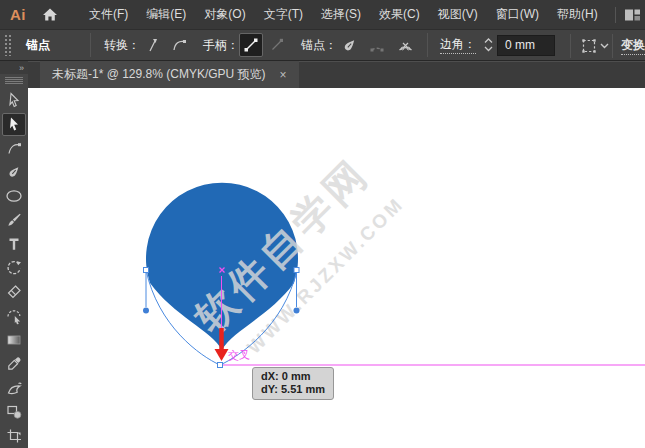 The height and width of the screenshot is (448, 645). Describe the element at coordinates (377, 45) in the screenshot. I see `connect-endpoints-button` at that location.